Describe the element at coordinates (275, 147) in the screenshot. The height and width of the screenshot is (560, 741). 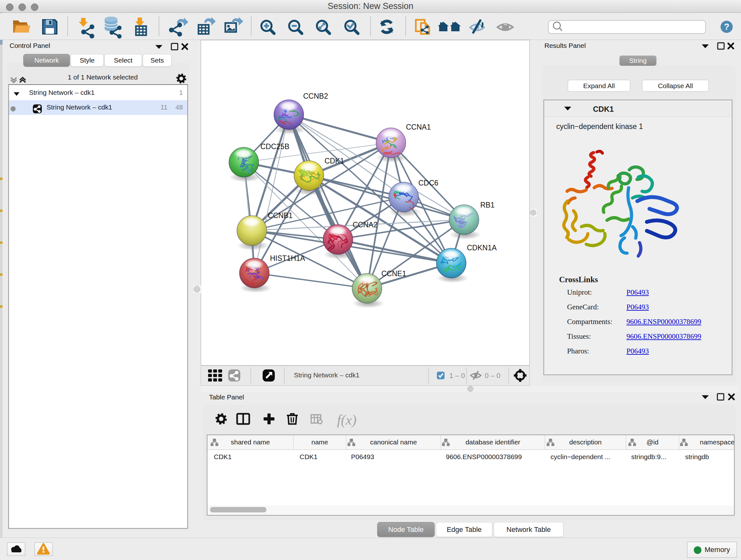
I see `svg-text: CDC25B` at that location.